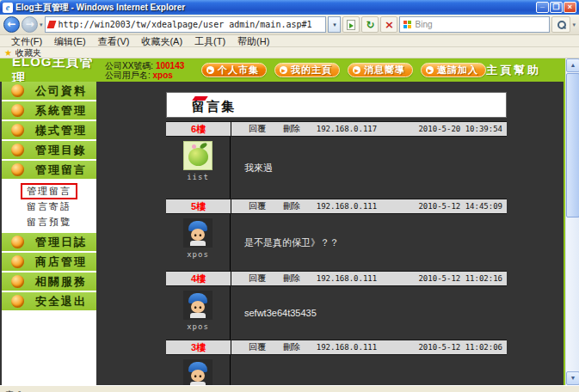 Image resolution: width=579 pixels, height=392 pixels. Describe the element at coordinates (151, 70) in the screenshot. I see `account-info: 公司XX號碼: 100143 公司用戶名: xpos` at that location.